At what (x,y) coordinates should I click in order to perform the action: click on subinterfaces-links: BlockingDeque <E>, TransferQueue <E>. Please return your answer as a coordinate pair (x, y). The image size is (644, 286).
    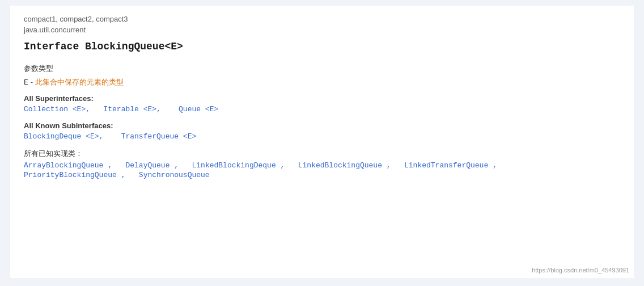
    Looking at the image, I should click on (322, 136).